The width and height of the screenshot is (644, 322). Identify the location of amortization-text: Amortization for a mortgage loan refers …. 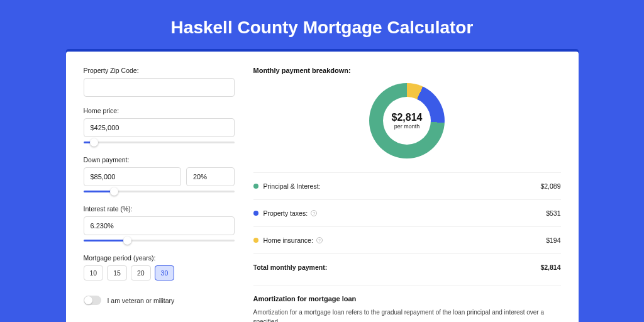
(408, 314).